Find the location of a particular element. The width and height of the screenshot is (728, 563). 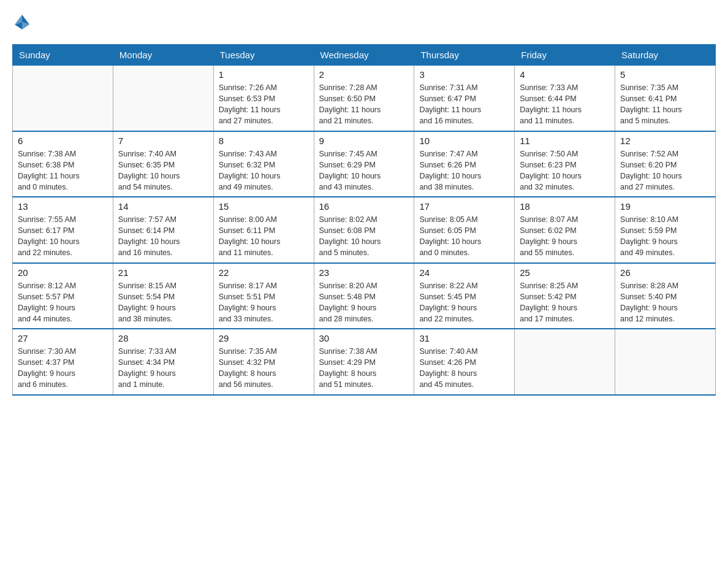

logo-icon is located at coordinates (22, 22).